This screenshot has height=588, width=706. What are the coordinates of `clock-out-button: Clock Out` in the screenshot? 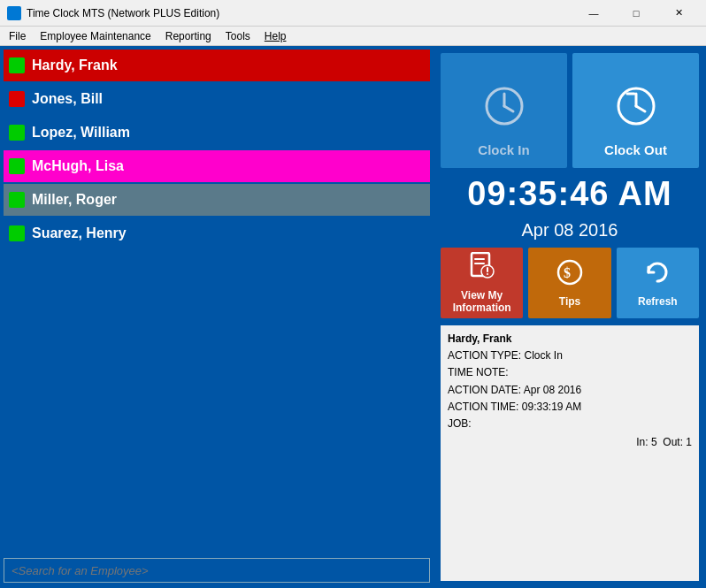 It's located at (635, 111).